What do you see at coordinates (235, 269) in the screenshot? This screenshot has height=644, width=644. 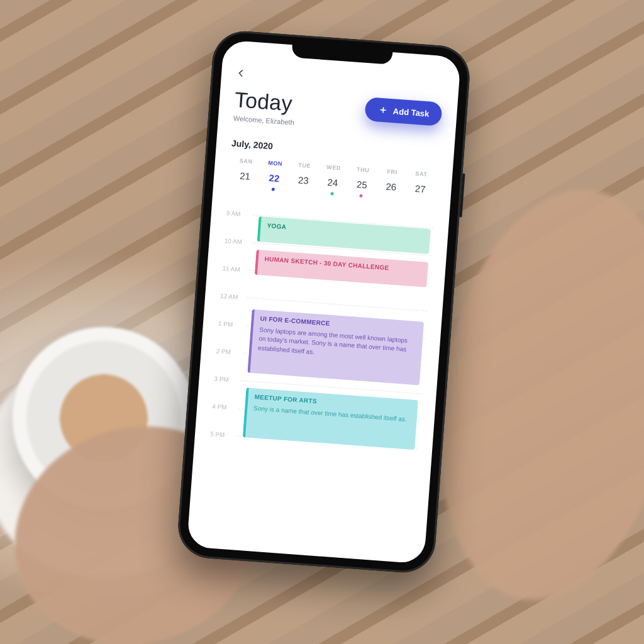 I see `hour-label: 11 AM` at bounding box center [235, 269].